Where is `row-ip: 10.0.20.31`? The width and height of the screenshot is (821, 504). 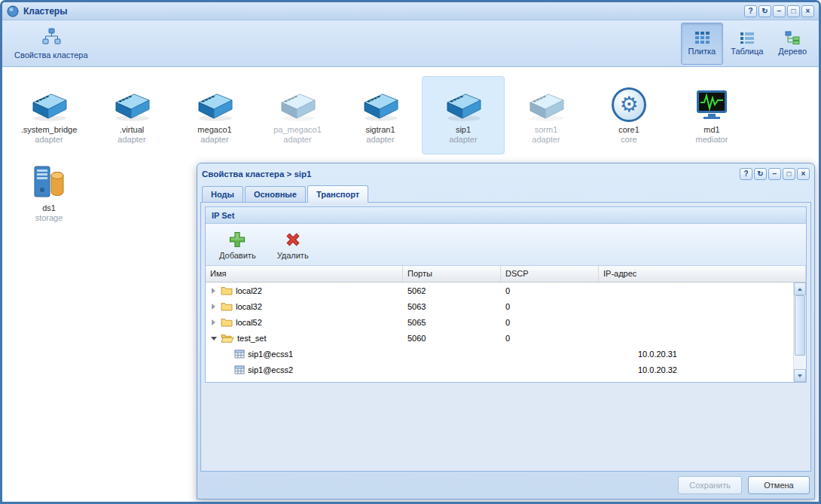
row-ip: 10.0.20.31 is located at coordinates (696, 354).